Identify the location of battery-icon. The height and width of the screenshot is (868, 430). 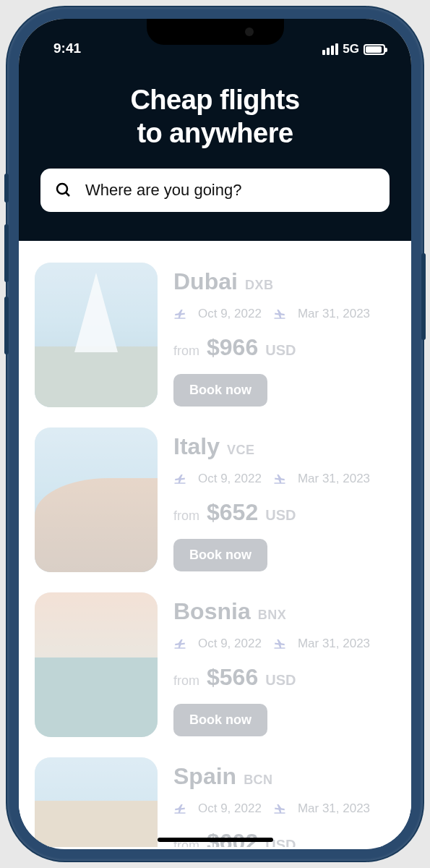
(374, 49).